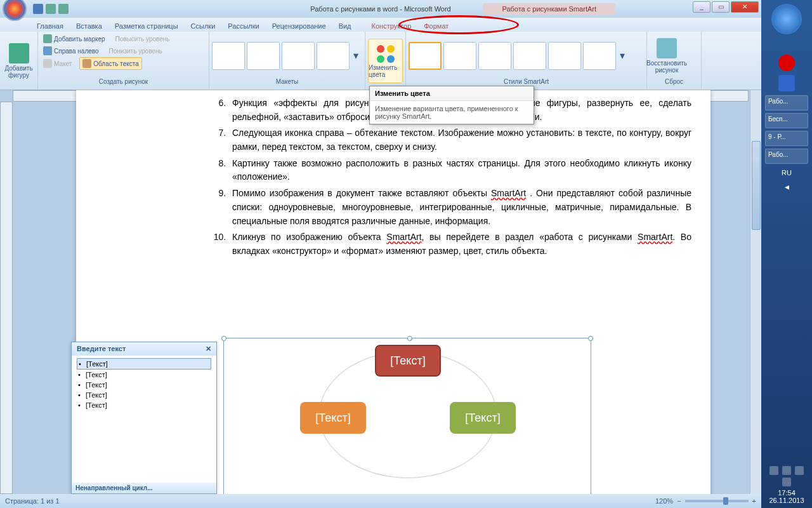 Image resolution: width=812 pixels, height=508 pixels. What do you see at coordinates (679, 501) in the screenshot?
I see `zoom-out-icon: −` at bounding box center [679, 501].